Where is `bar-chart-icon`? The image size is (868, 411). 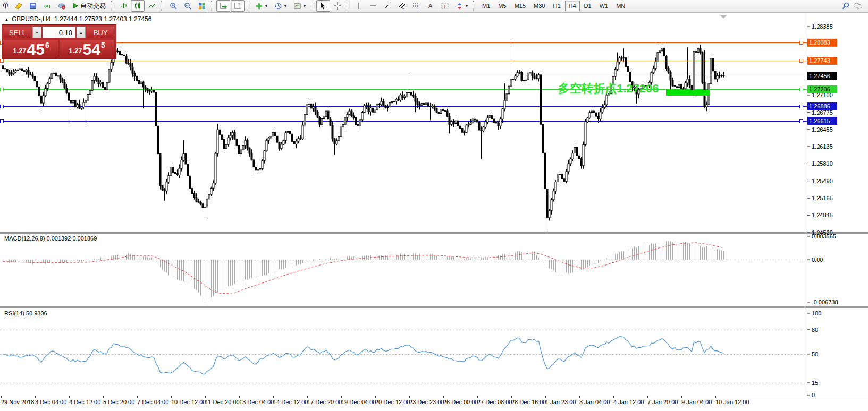 bar-chart-icon is located at coordinates (123, 6).